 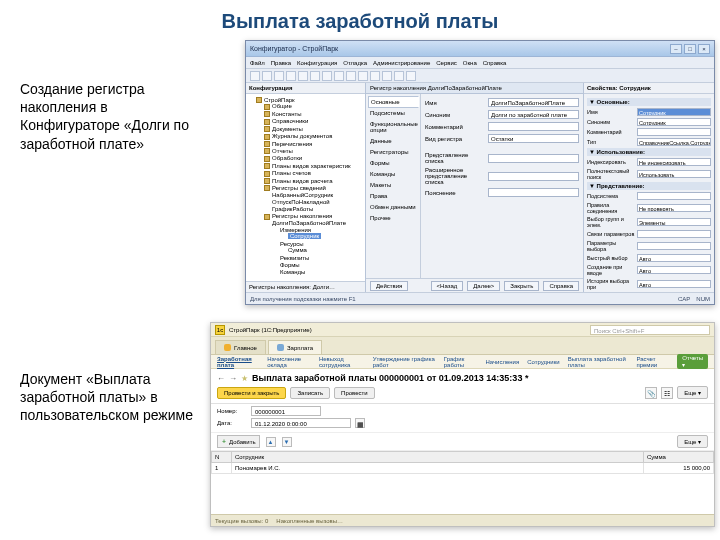 I want to click on tree-leaf: ГрафикРаботы, so click(x=318, y=208).